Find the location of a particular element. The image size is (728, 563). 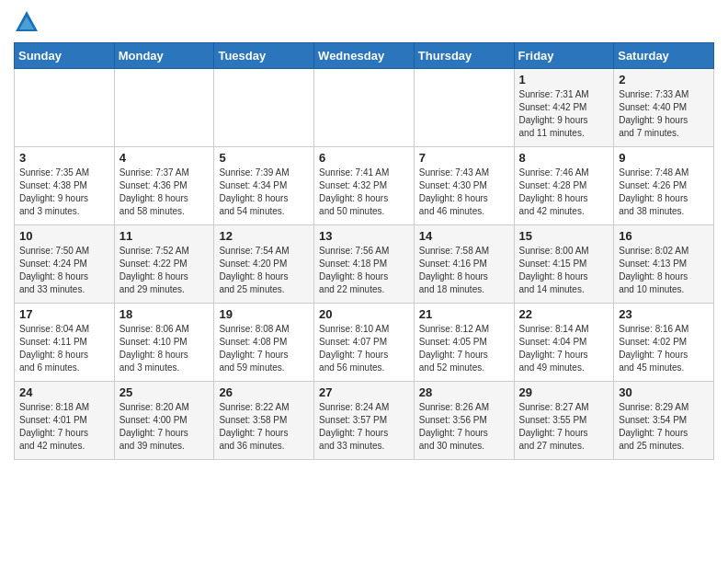

logo is located at coordinates (28, 22).